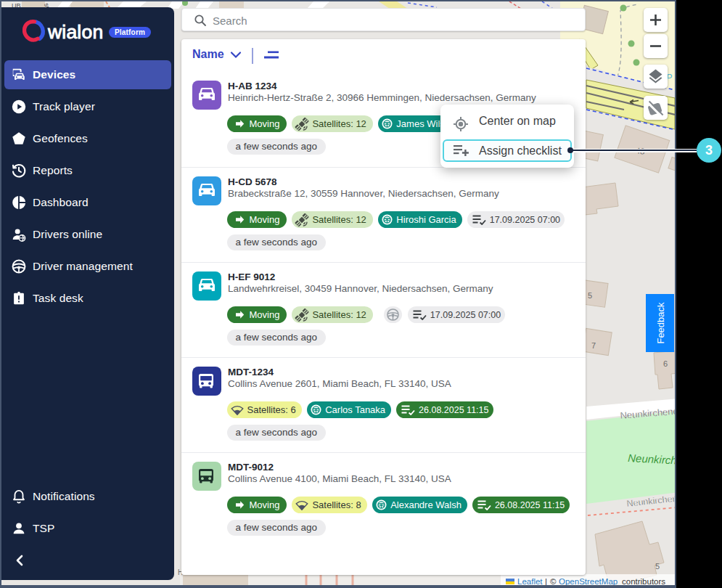 The height and width of the screenshot is (588, 722). I want to click on svg-text: contributors, so click(644, 581).